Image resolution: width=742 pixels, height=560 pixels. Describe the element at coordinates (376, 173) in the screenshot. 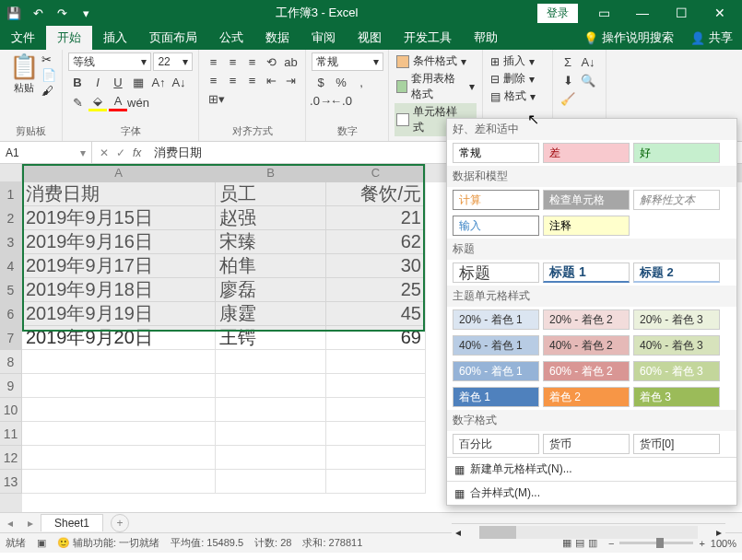

I see `col-header-C: C` at that location.